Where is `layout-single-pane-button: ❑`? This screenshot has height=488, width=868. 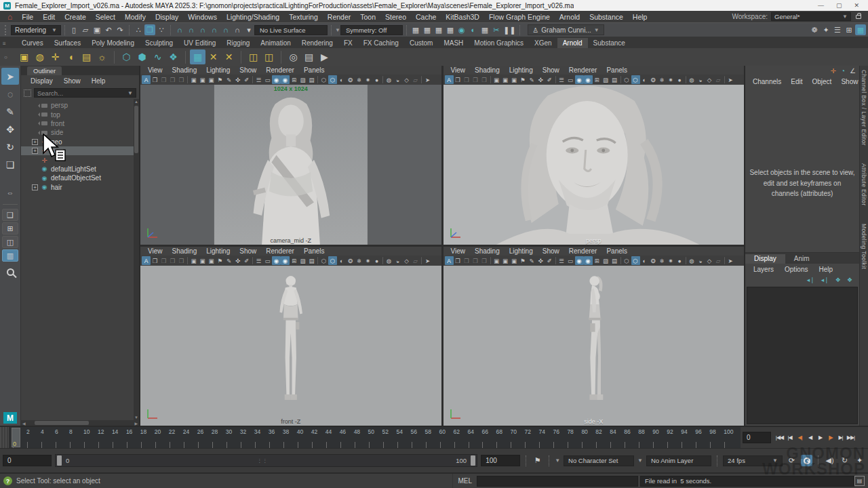
layout-single-pane-button: ❑ is located at coordinates (10, 215).